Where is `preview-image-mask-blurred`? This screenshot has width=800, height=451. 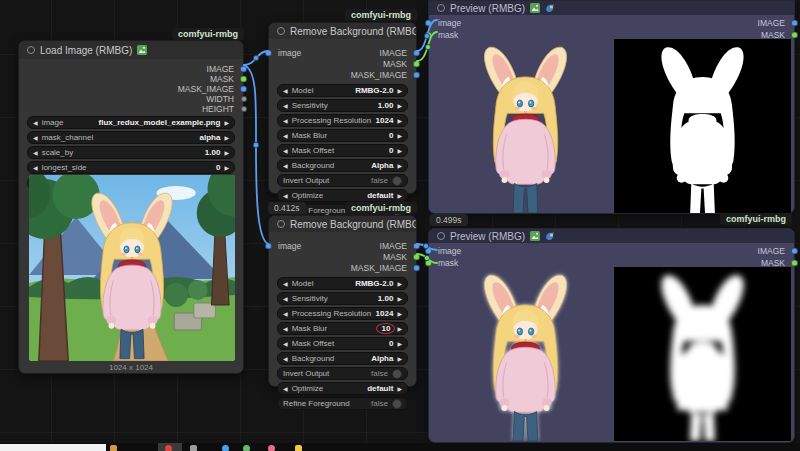
preview-image-mask-blurred is located at coordinates (702, 354).